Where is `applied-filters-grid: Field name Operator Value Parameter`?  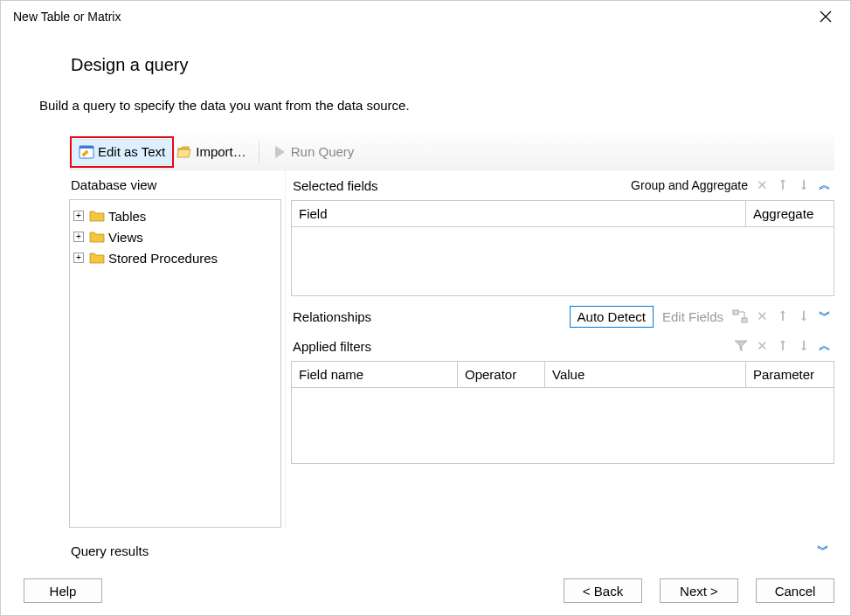 applied-filters-grid: Field name Operator Value Parameter is located at coordinates (563, 412).